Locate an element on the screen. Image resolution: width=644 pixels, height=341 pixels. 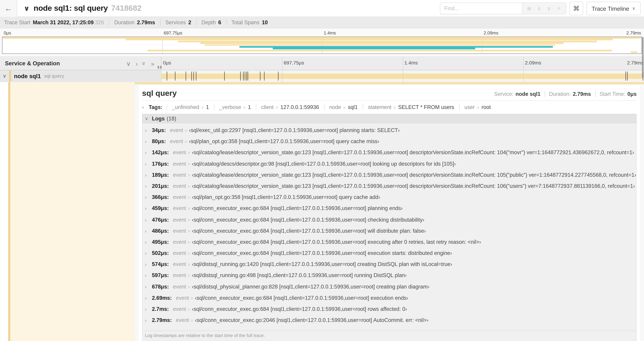
find-prev-icon: ∧ is located at coordinates (539, 9).